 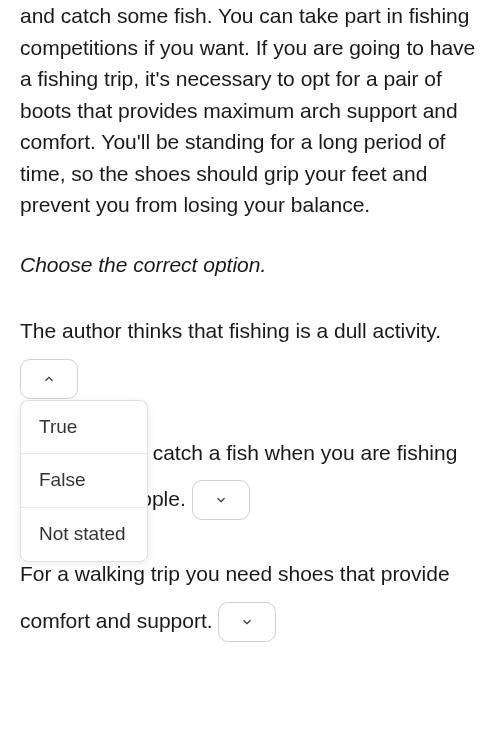 I want to click on question-1-dropdown-toggle, so click(x=49, y=379).